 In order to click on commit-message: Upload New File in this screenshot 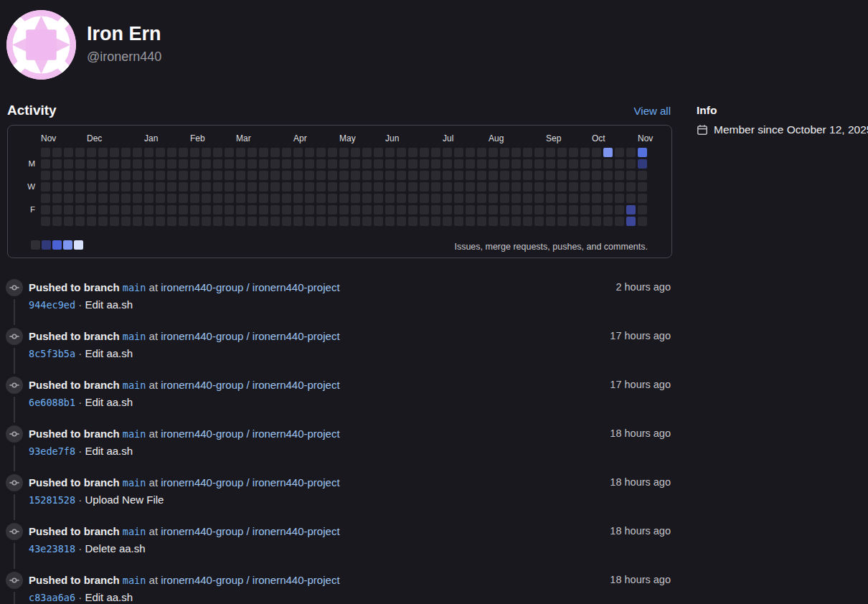, I will do `click(124, 499)`.